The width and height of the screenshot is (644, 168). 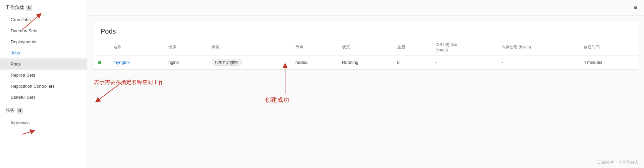 I want to click on watermark: CSDN @一个平凡de人, so click(x=618, y=163).